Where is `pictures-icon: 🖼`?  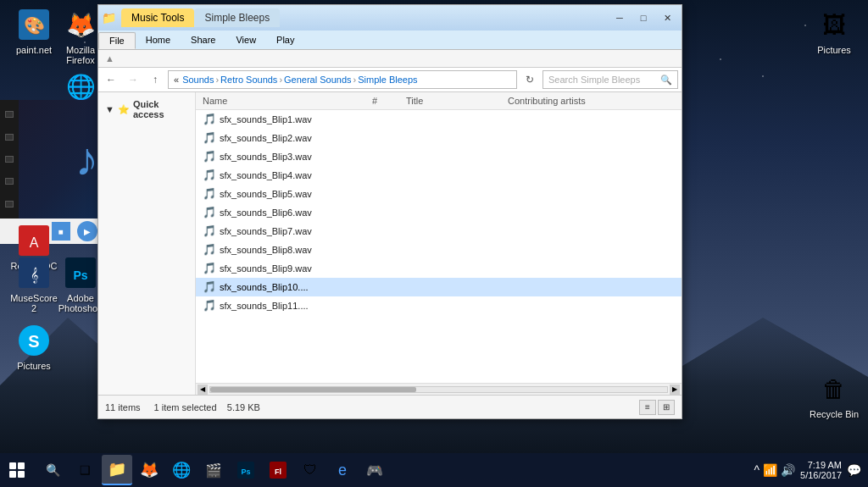 pictures-icon: 🖼 is located at coordinates (834, 25).